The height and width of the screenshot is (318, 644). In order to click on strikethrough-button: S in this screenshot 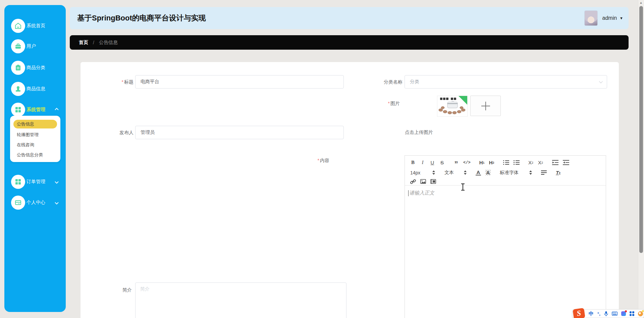, I will do `click(442, 162)`.